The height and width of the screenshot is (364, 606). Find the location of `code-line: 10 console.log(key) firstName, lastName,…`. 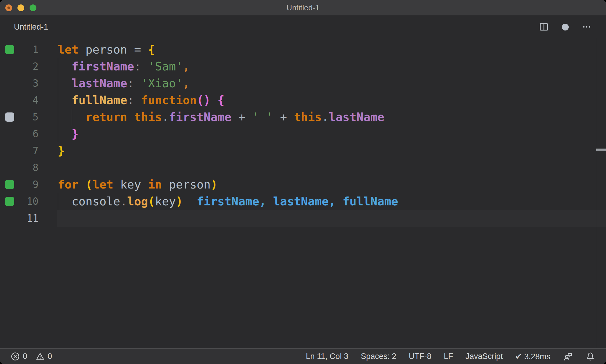

code-line: 10 console.log(key) firstName, lastName,… is located at coordinates (303, 201).